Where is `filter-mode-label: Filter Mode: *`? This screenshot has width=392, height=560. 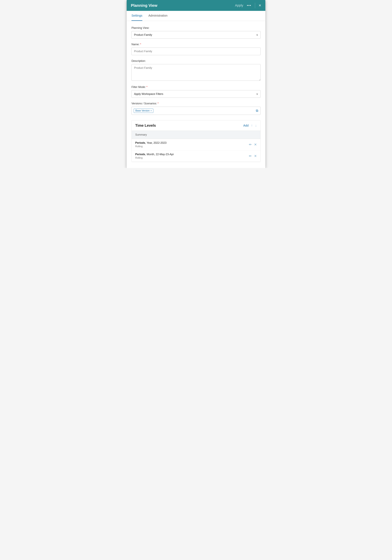 filter-mode-label: Filter Mode: * is located at coordinates (196, 87).